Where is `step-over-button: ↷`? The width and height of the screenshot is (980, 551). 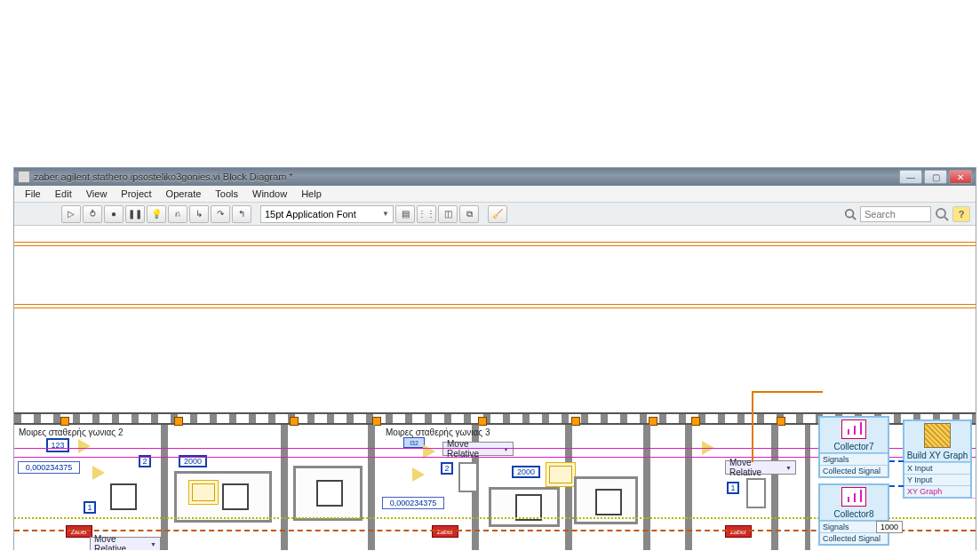
step-over-button: ↷ is located at coordinates (220, 214).